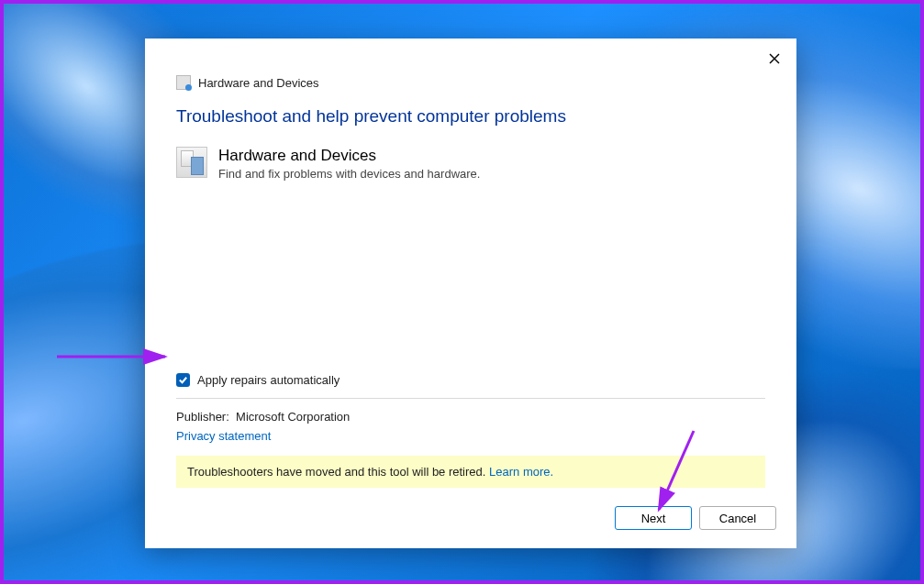  I want to click on close-icon, so click(774, 59).